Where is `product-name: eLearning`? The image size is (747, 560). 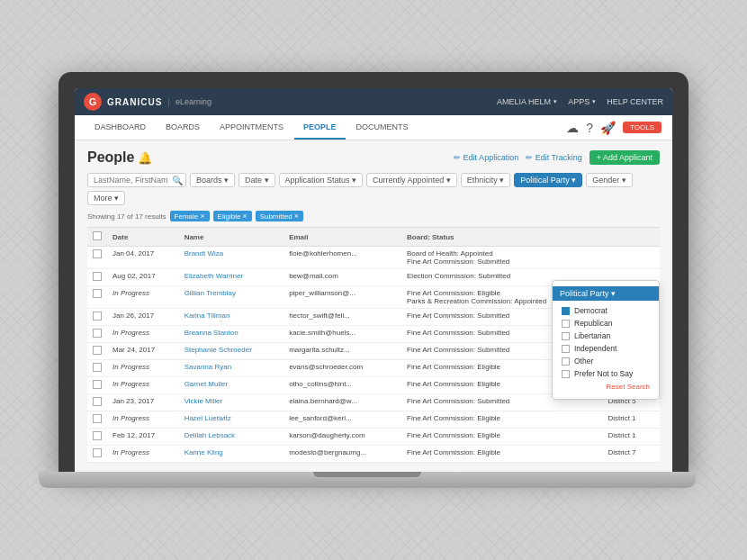 product-name: eLearning is located at coordinates (194, 102).